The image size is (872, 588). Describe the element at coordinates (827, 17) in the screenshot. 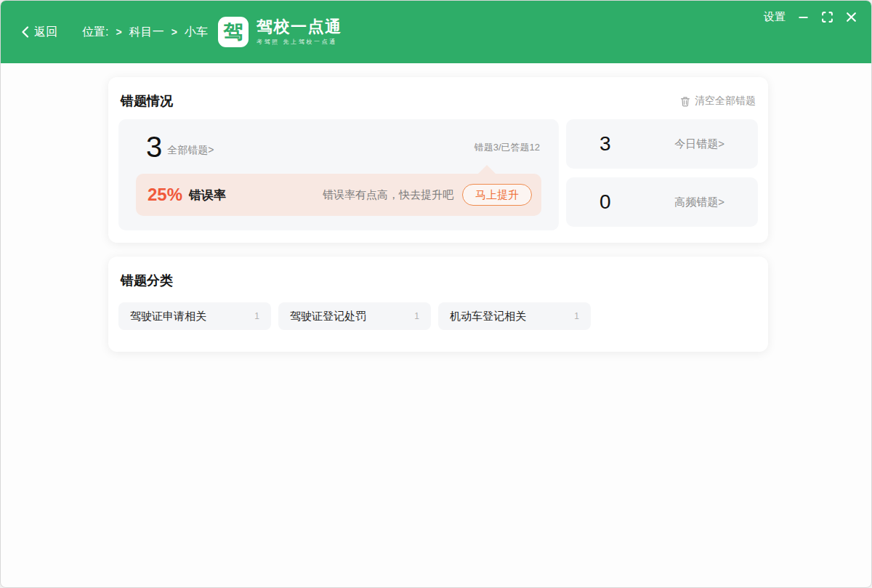

I see `maximize-button` at that location.